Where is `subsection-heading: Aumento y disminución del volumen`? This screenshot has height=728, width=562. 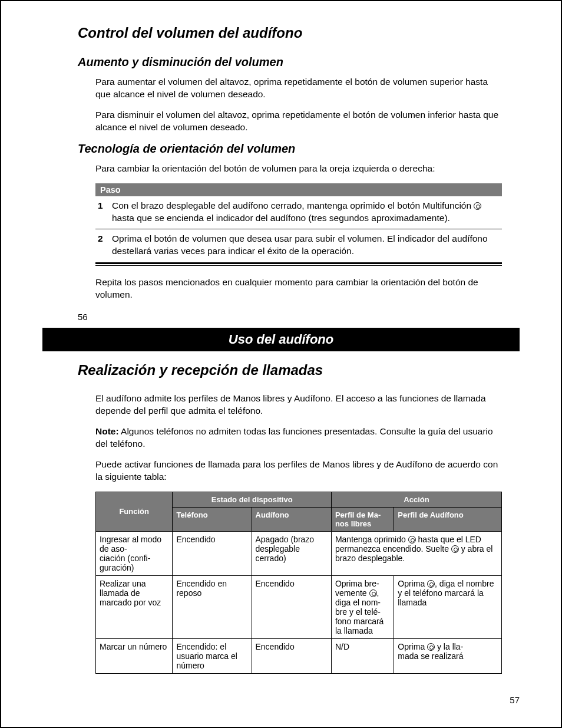
subsection-heading: Aumento y disminución del volumen is located at coordinates (299, 62).